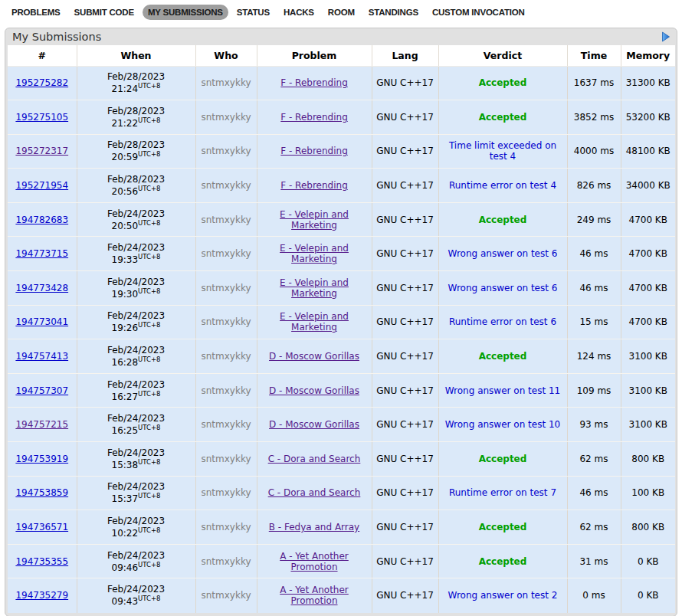 Image resolution: width=682 pixels, height=616 pixels. Describe the element at coordinates (595, 220) in the screenshot. I see `exec-time-label: 249 ms` at that location.